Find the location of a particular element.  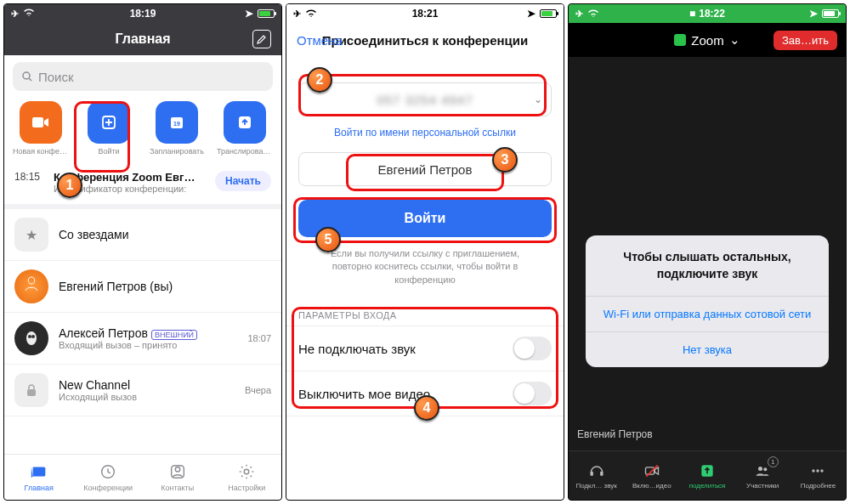

lock-icon is located at coordinates (31, 390).